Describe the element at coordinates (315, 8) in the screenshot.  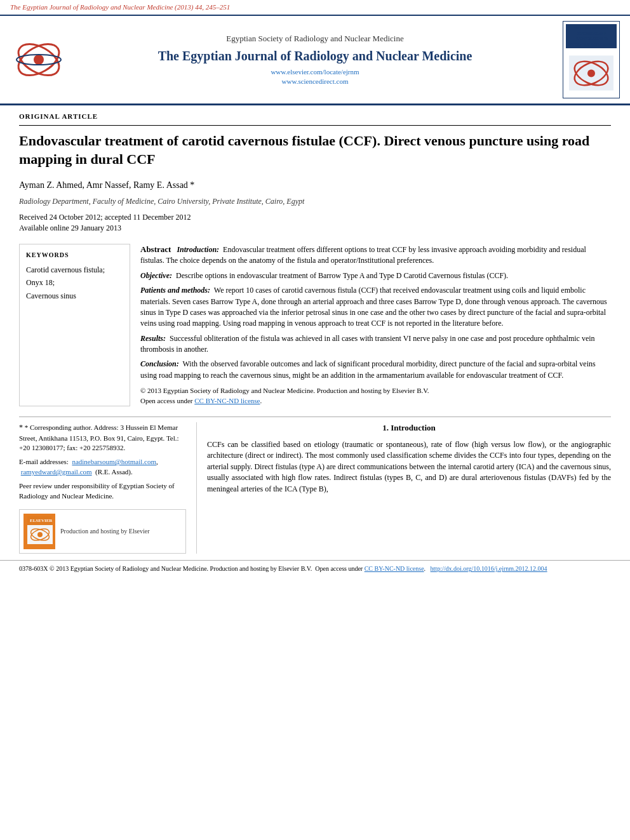
I see `journal-reference: The Egyptian Journal of Radiology and Nu…` at that location.